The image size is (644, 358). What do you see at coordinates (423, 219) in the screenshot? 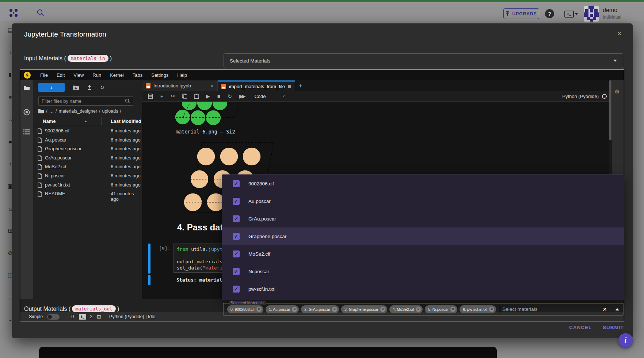
I see `dropdown-option: ✓GrAu.poscar` at bounding box center [423, 219].